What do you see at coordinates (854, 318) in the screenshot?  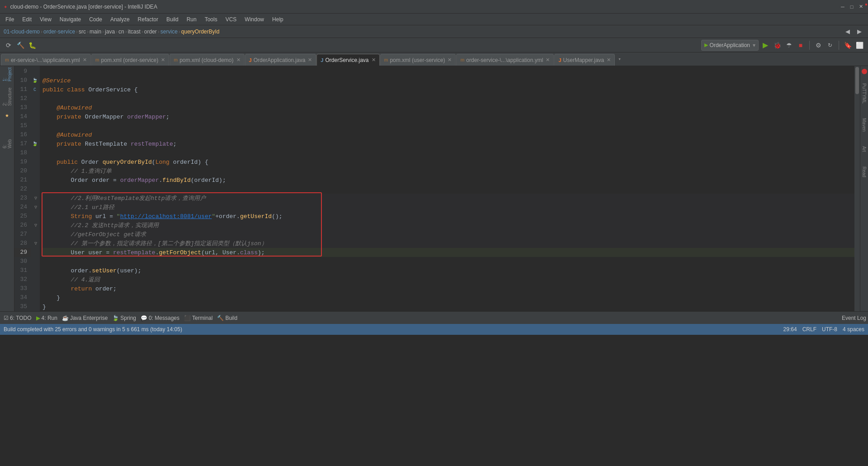 I see `event-log-label: Event Log` at bounding box center [854, 318].